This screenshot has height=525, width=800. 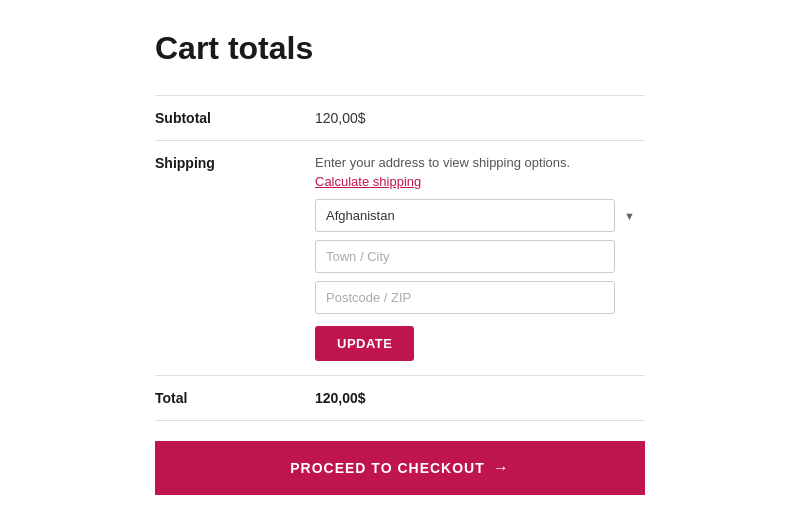 I want to click on shipping-form: Afghanistan Albania Algeria United State…, so click(x=480, y=280).